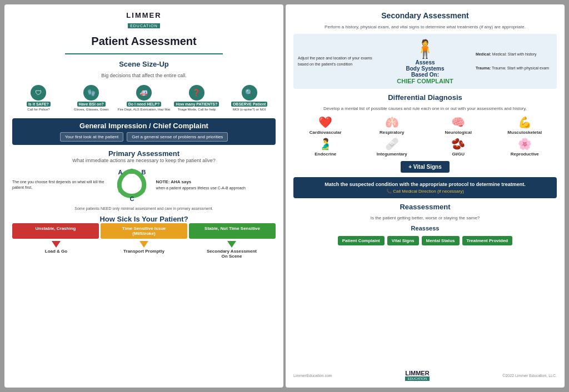 The width and height of the screenshot is (569, 392). Describe the element at coordinates (425, 136) in the screenshot. I see `diff-grid: ❤️ Cardiovascular 🫁 Respiratory 🧠 Neurol…` at that location.